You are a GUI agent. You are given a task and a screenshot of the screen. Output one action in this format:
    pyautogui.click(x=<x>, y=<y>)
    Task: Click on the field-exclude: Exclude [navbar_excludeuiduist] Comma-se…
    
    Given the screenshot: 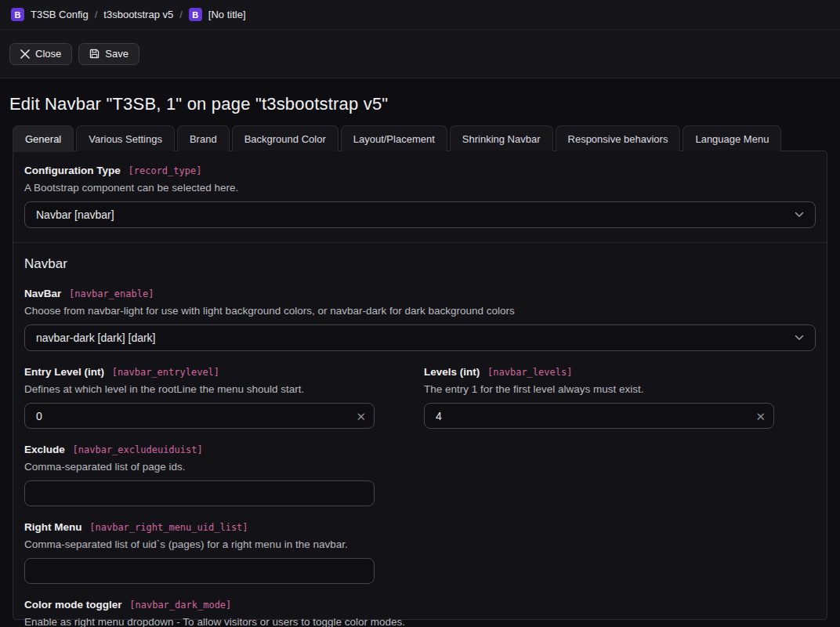 What is the action you would take?
    pyautogui.click(x=420, y=475)
    